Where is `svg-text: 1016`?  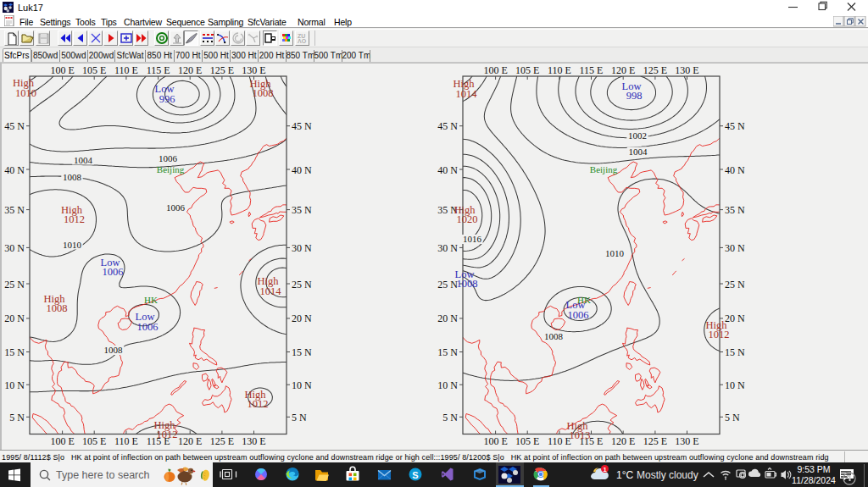
svg-text: 1016 is located at coordinates (473, 239).